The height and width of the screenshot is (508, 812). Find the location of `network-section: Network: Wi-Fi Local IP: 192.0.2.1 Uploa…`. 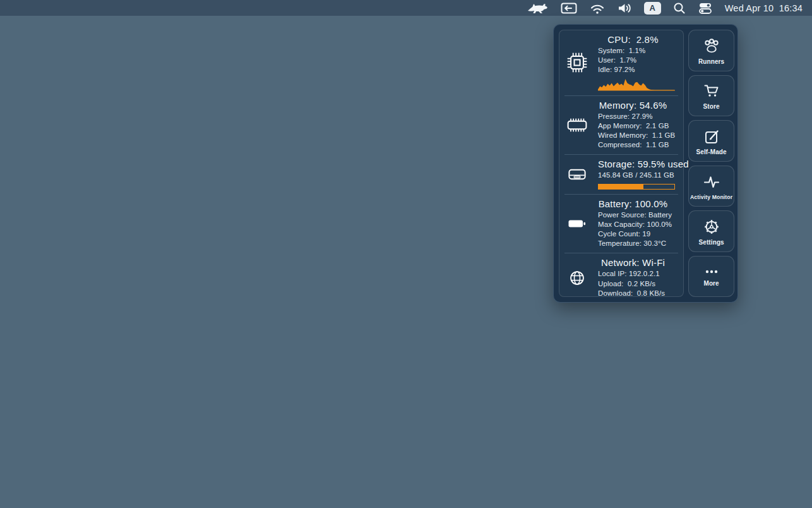

network-section: Network: Wi-Fi Local IP: 192.0.2.1 Uploa… is located at coordinates (621, 278).